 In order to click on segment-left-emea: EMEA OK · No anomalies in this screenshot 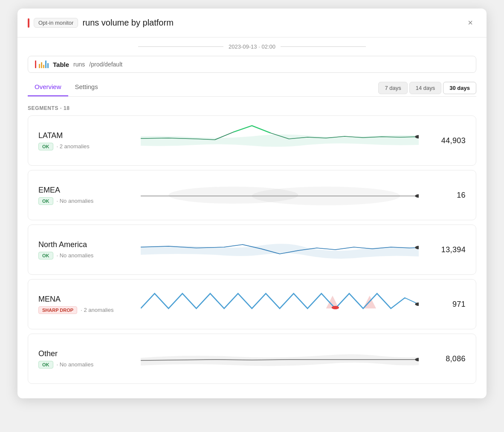, I will do `click(85, 195)`.